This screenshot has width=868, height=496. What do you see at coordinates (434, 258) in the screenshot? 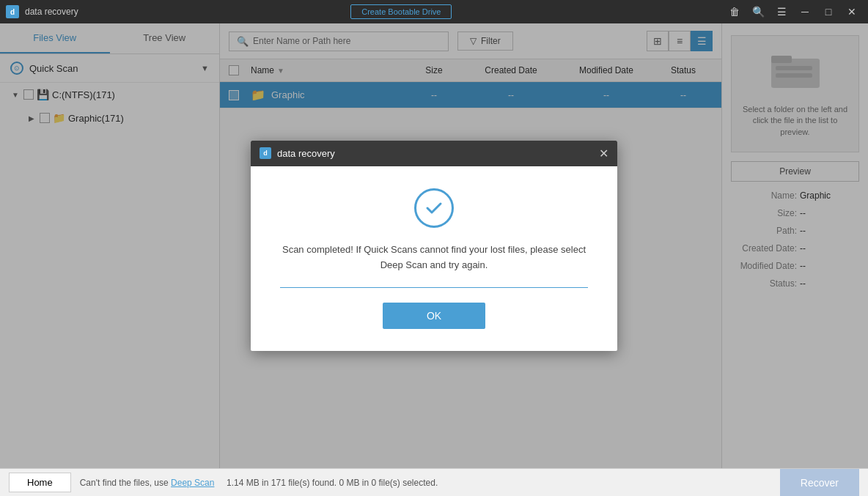
I see `modal-message: Scan completed! If Quick Scans cannot fi…` at bounding box center [434, 258].